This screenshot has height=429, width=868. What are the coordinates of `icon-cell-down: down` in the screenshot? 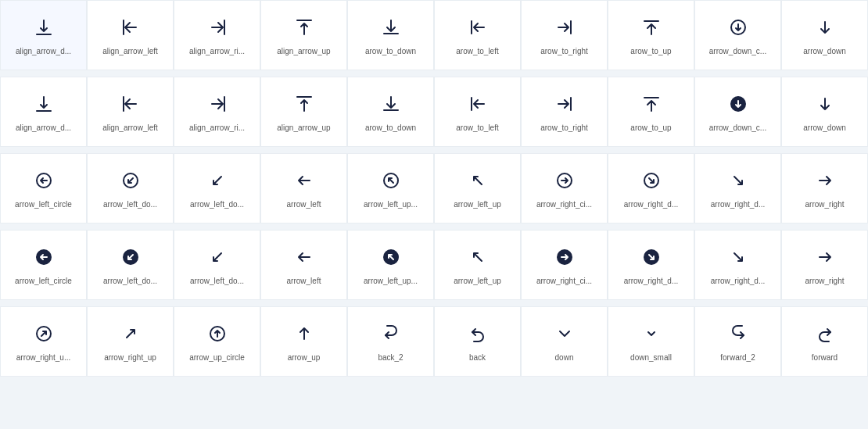 It's located at (565, 341).